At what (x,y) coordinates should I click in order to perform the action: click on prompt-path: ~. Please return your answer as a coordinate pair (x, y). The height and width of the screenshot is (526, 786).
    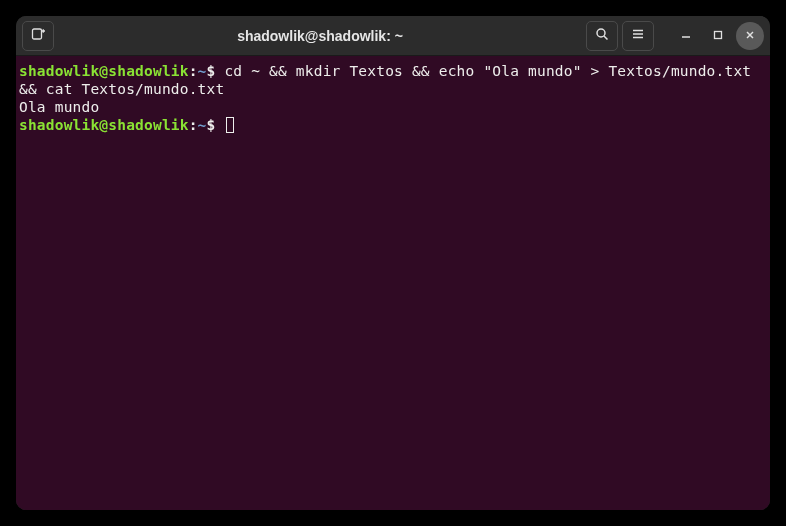
    Looking at the image, I should click on (202, 71).